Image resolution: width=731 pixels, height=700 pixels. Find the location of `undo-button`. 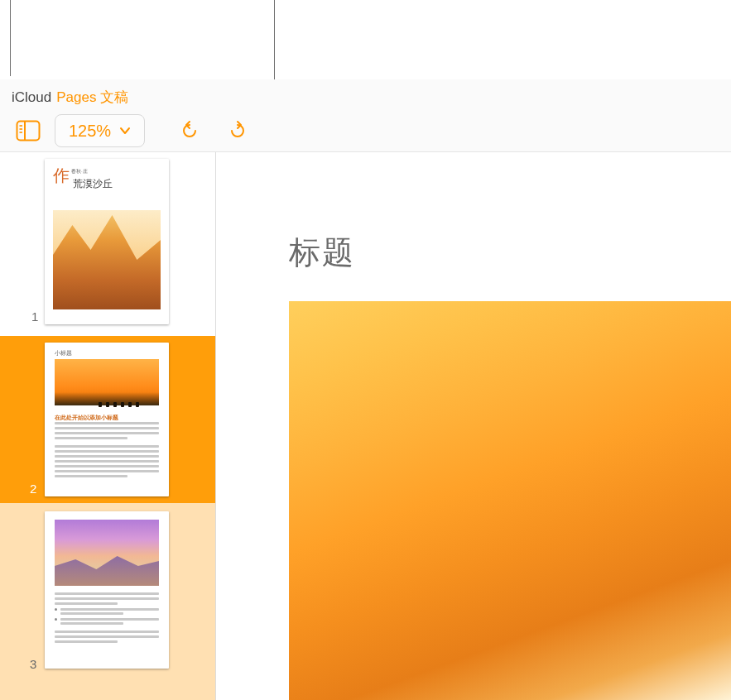

undo-button is located at coordinates (190, 131).